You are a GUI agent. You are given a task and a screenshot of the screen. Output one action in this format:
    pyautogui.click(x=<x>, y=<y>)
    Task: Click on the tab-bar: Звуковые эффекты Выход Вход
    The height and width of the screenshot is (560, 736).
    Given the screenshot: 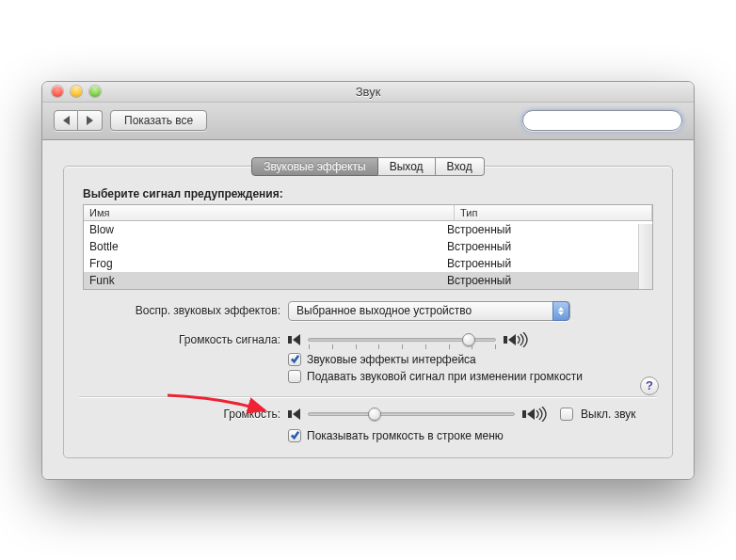 What is the action you would take?
    pyautogui.click(x=368, y=167)
    